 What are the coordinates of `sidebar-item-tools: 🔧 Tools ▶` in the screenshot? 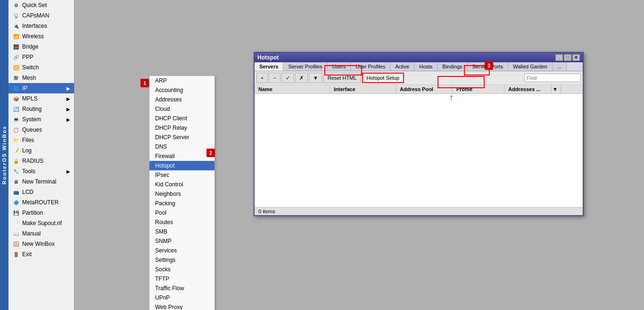 It's located at (41, 171).